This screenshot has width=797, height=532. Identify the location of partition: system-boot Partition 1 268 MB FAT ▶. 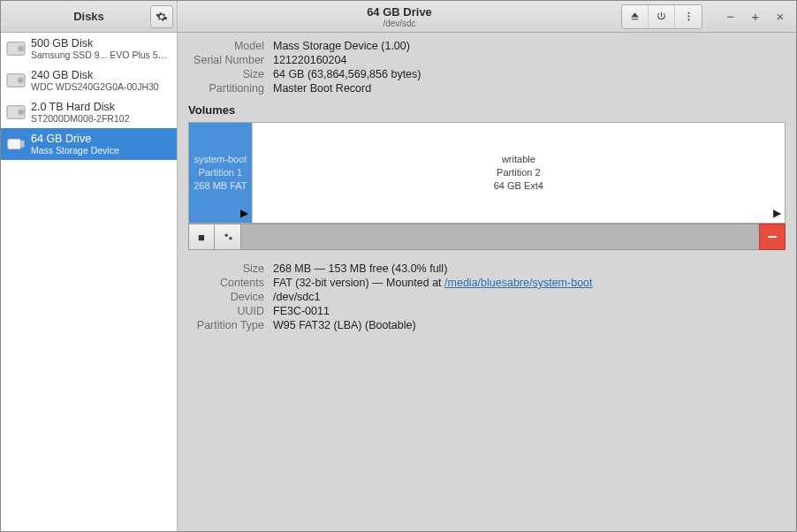
(221, 173).